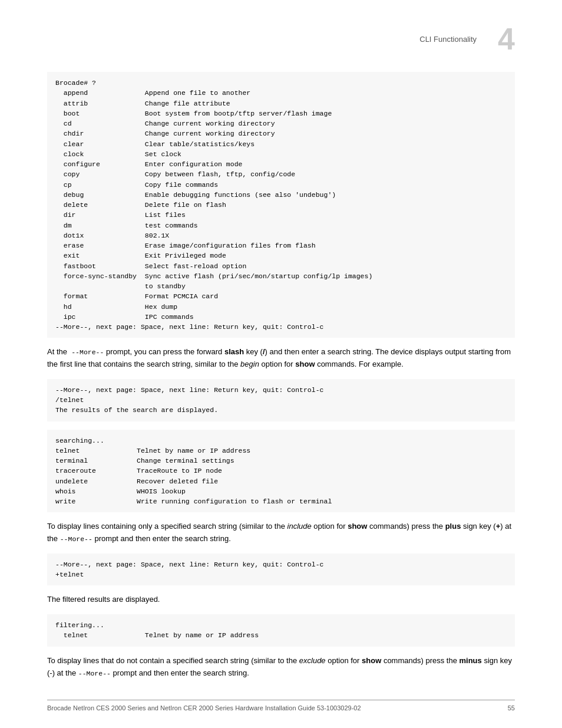  What do you see at coordinates (507, 39) in the screenshot?
I see `chapter-number: 4` at bounding box center [507, 39].